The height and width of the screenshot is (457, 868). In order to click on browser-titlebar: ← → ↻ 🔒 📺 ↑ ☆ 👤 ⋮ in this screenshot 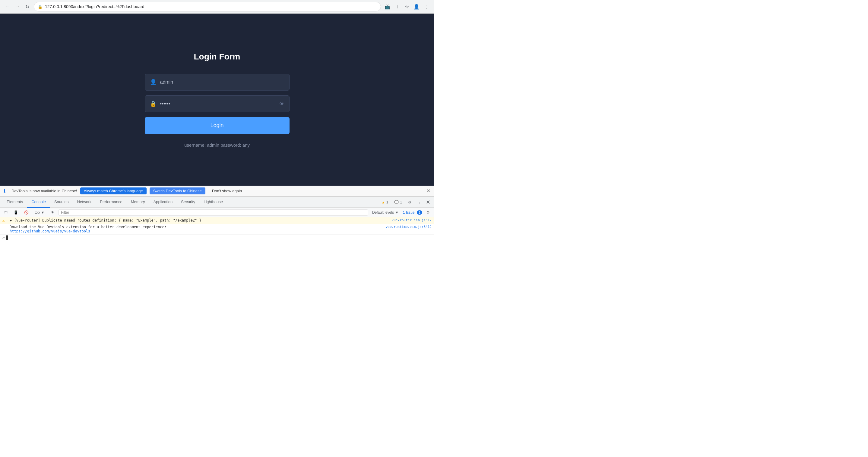, I will do `click(217, 7)`.